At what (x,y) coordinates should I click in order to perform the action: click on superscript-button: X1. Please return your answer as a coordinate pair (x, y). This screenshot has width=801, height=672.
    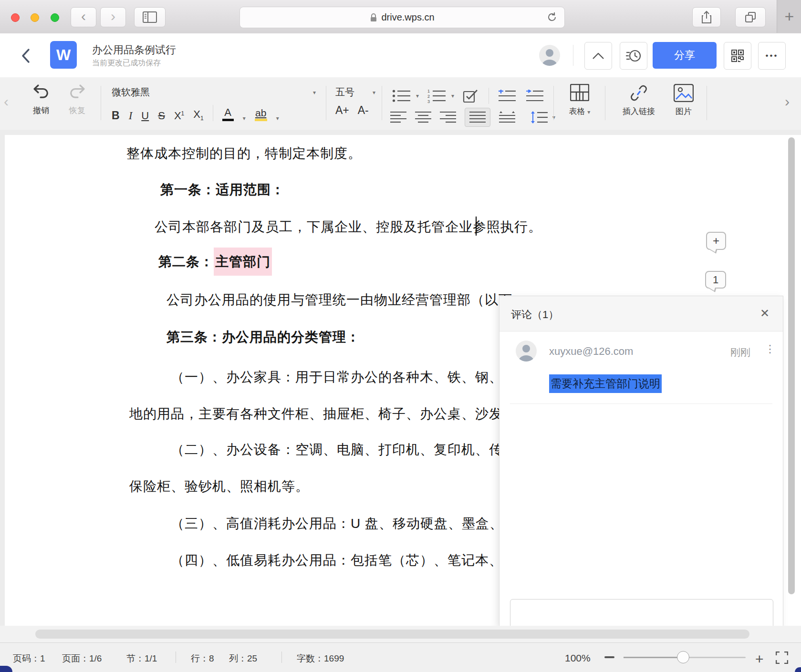
    Looking at the image, I should click on (179, 116).